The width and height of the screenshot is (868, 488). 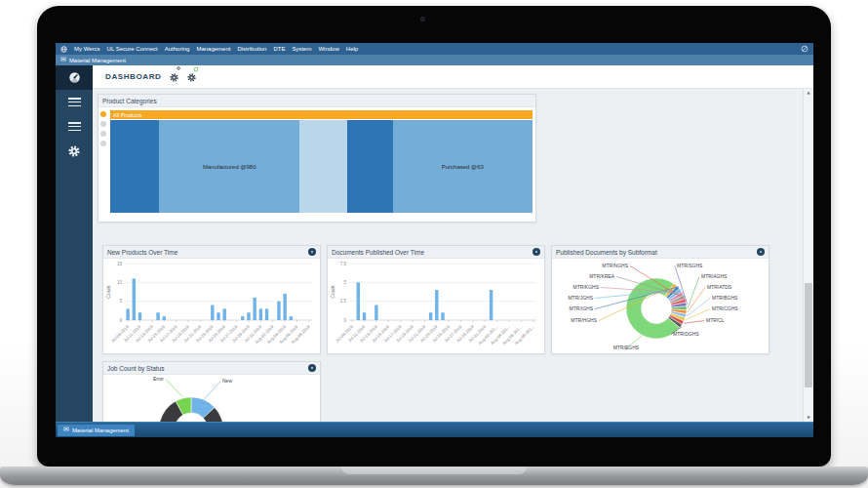 What do you see at coordinates (660, 252) in the screenshot?
I see `panel-header: Published Documents by Subformat` at bounding box center [660, 252].